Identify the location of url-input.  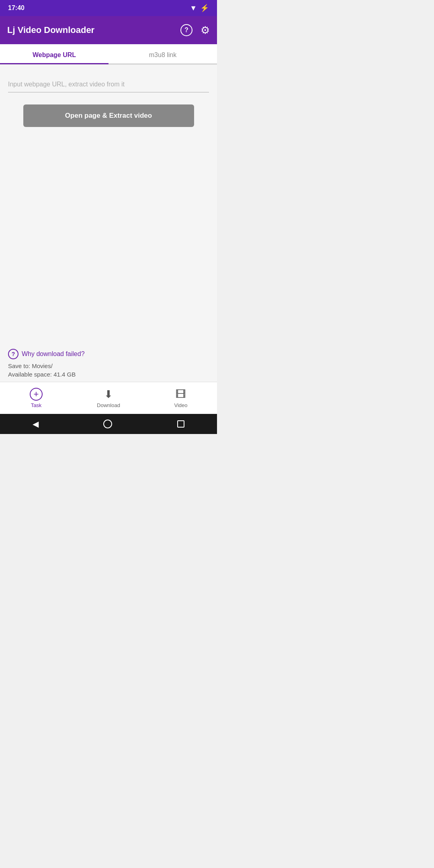
(108, 84).